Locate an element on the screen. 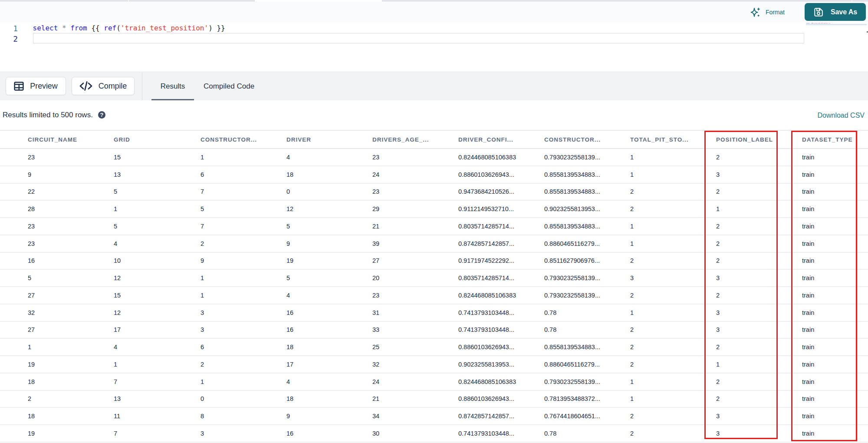  code-editor: 1 2 select * from {{ ref('train_test_pos… is located at coordinates (434, 47).